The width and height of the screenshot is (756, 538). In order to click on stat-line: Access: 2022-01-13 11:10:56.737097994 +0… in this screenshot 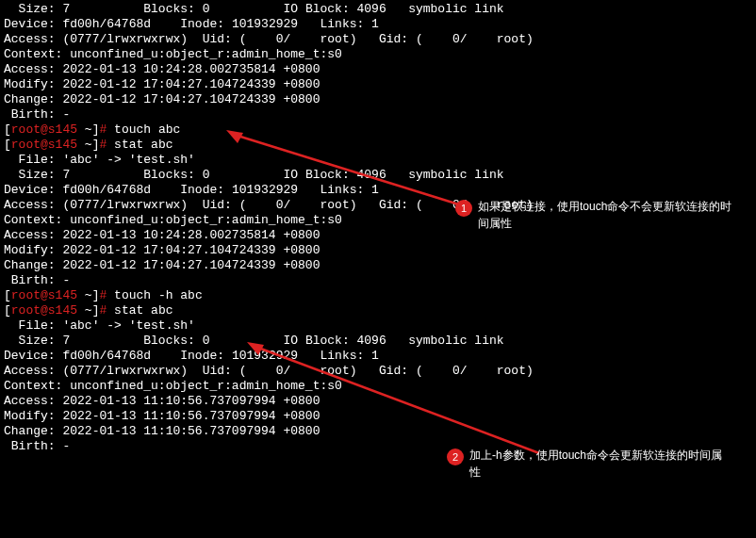, I will do `click(378, 401)`.